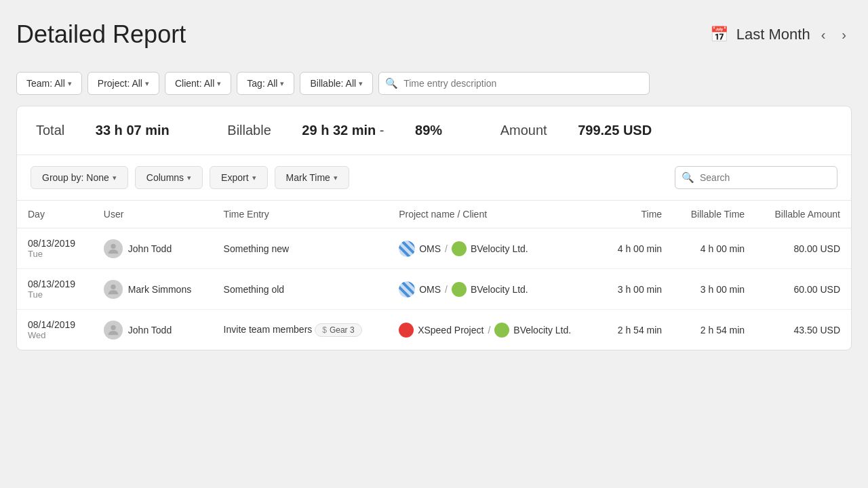 Image resolution: width=868 pixels, height=488 pixels. Describe the element at coordinates (55, 214) in the screenshot. I see `col-day: Day` at that location.